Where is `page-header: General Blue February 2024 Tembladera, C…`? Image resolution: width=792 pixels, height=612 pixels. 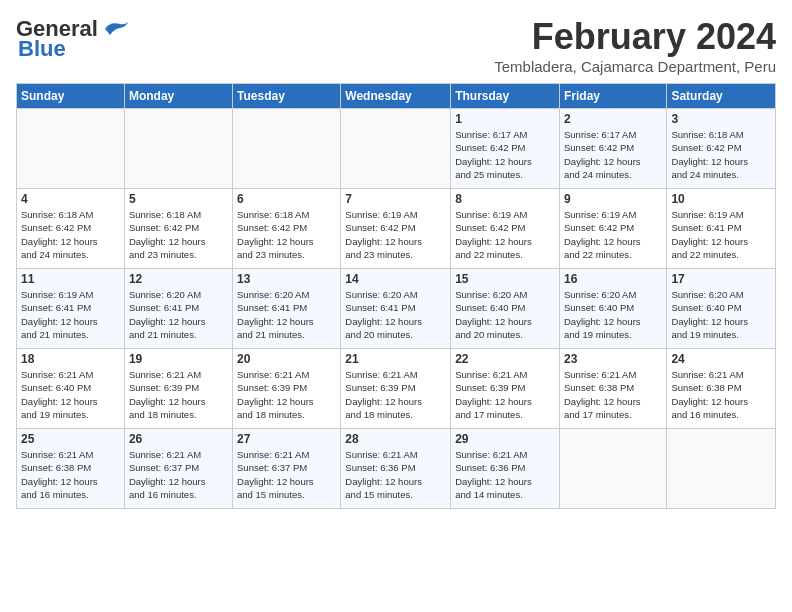
page-header: General Blue February 2024 Tembladera, C… is located at coordinates (396, 46).